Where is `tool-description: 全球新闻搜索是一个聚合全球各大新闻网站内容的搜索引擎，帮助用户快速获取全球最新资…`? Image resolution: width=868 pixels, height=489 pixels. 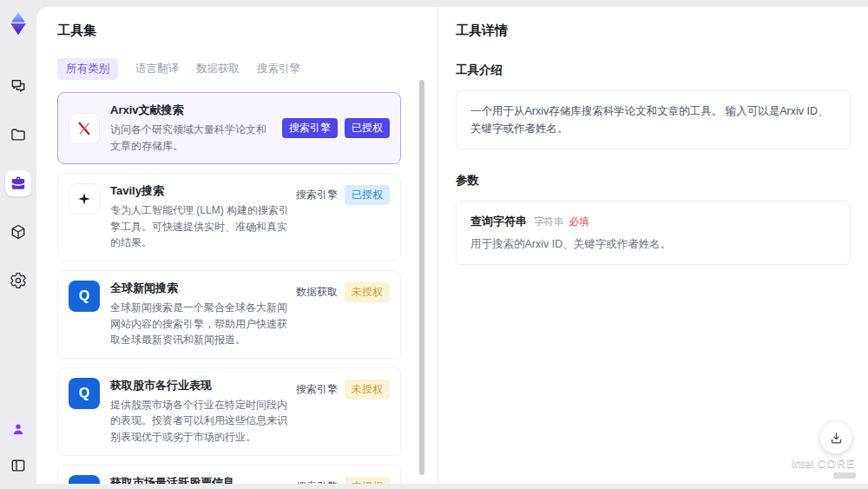
tool-description: 全球新闻搜索是一个聚合全球各大新闻网站内容的搜索引擎，帮助用户快速获取全球最新资… is located at coordinates (200, 324).